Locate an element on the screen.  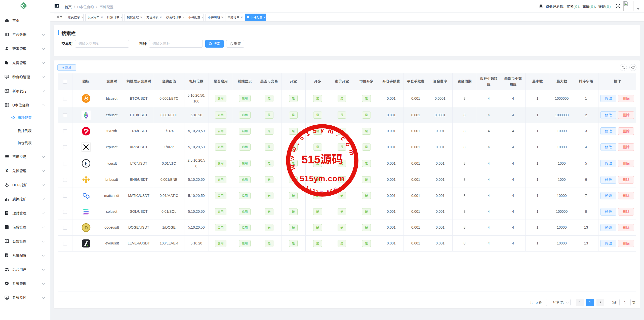
svg-text: Ł is located at coordinates (86, 164).